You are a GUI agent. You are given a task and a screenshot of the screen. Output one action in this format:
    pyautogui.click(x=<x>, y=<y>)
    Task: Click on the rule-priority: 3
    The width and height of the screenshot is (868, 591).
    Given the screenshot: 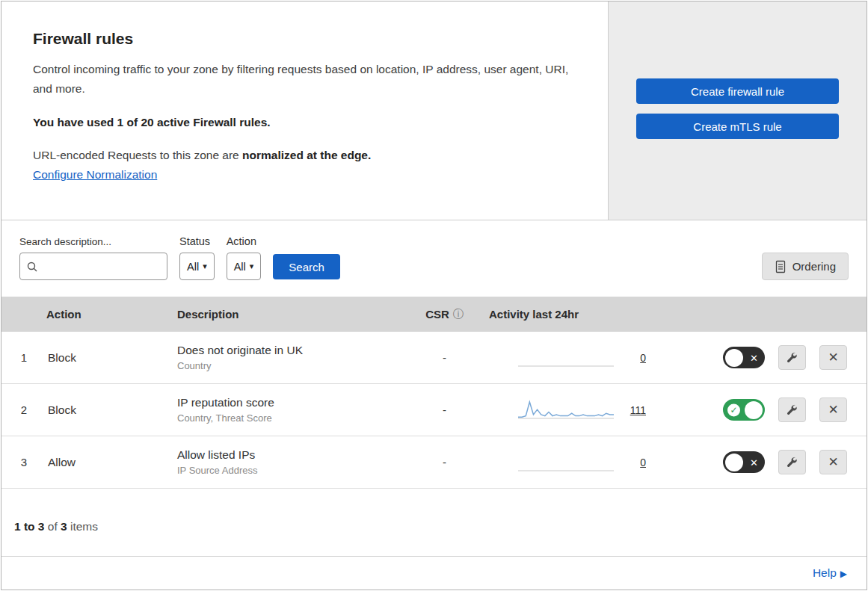 What is the action you would take?
    pyautogui.click(x=24, y=462)
    